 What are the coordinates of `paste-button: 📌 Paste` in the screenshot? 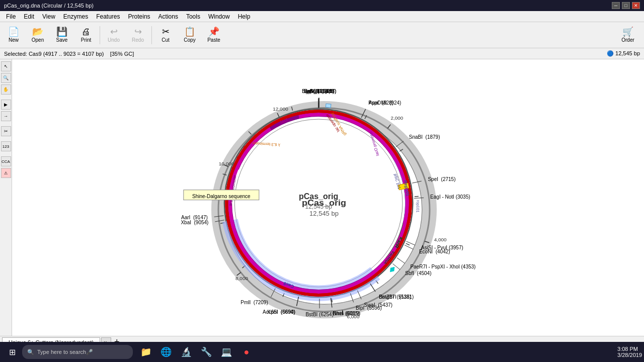 It's located at (214, 35).